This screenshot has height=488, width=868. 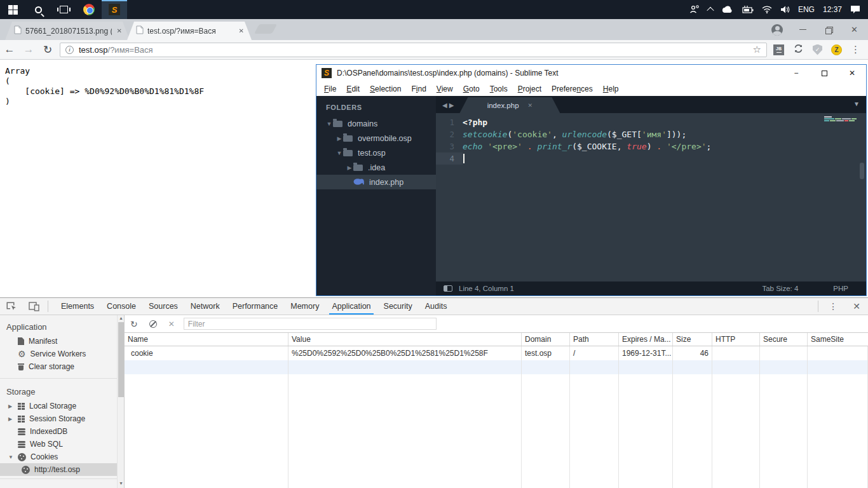 I want to click on menu-file: File, so click(x=330, y=89).